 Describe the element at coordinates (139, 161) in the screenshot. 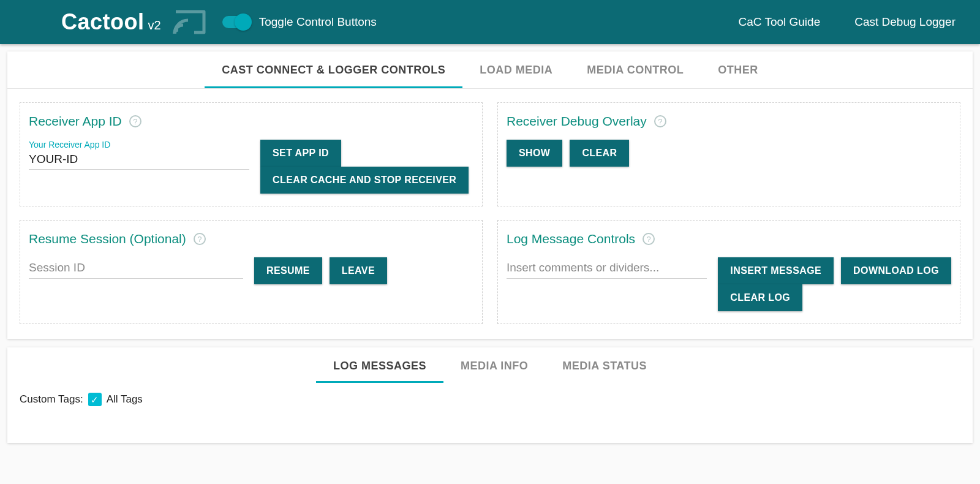

I see `receiver-app-id-input` at that location.